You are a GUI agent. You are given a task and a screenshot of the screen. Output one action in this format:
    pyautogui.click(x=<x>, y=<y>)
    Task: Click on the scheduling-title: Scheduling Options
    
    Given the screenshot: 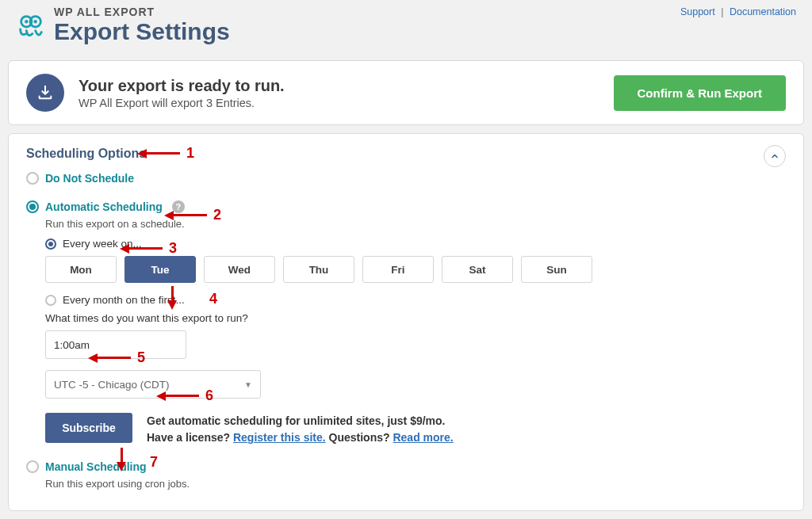 What is the action you would take?
    pyautogui.click(x=406, y=154)
    